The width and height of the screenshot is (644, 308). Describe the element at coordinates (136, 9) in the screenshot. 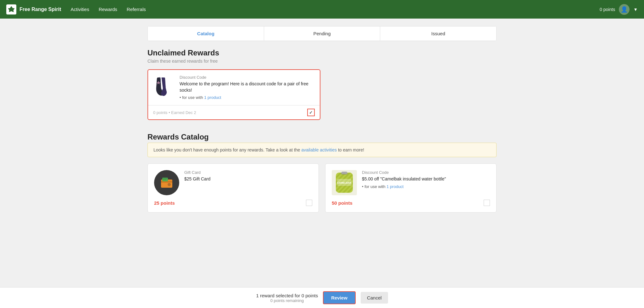

I see `nav-referrals: Referrals` at that location.